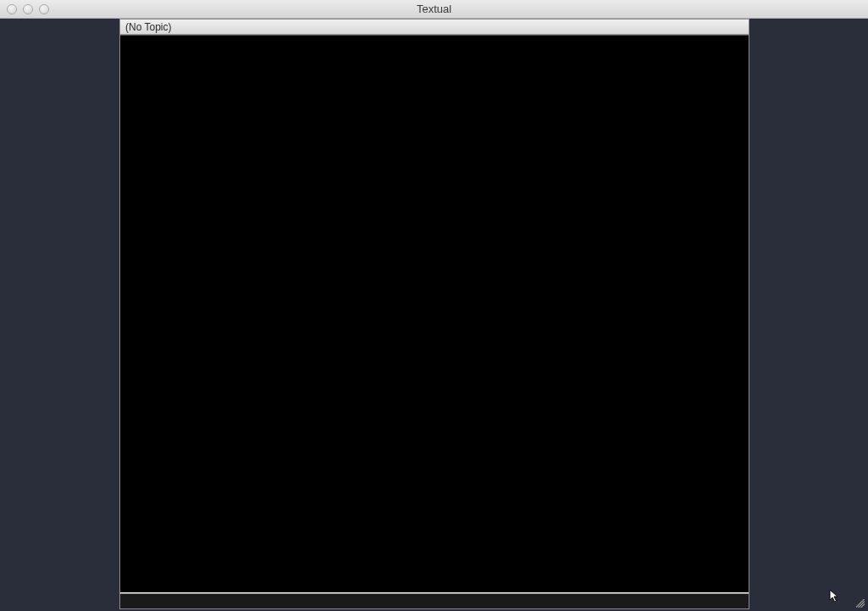 The height and width of the screenshot is (611, 868). Describe the element at coordinates (148, 27) in the screenshot. I see `topic-label: (No Topic)` at that location.